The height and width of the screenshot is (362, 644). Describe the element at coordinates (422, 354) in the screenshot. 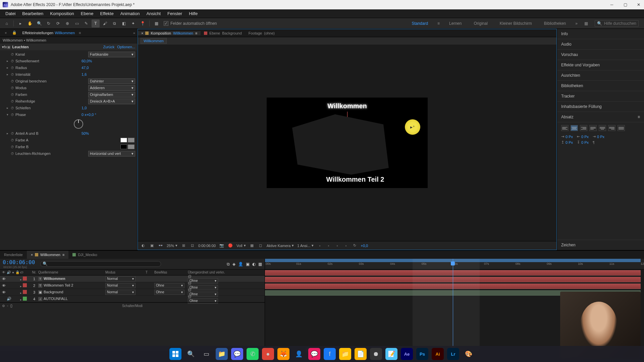

I see `photoshop-icon: Ps` at that location.